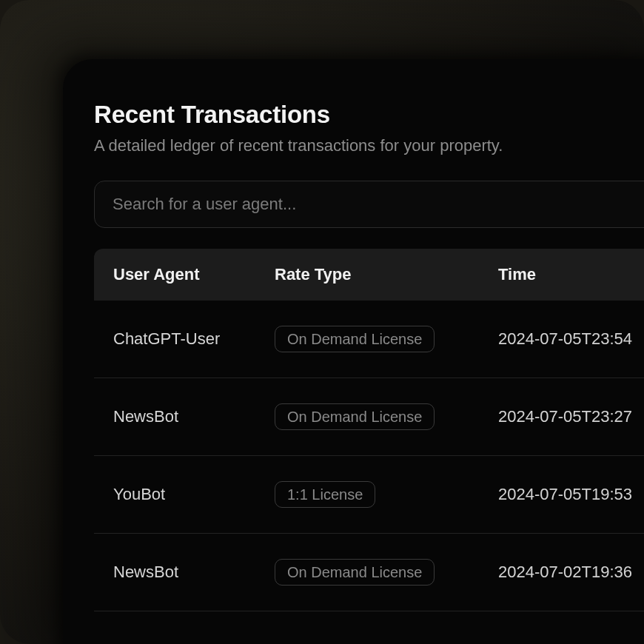  Describe the element at coordinates (571, 494) in the screenshot. I see `cell-time: 2024-07-05T19:53` at that location.